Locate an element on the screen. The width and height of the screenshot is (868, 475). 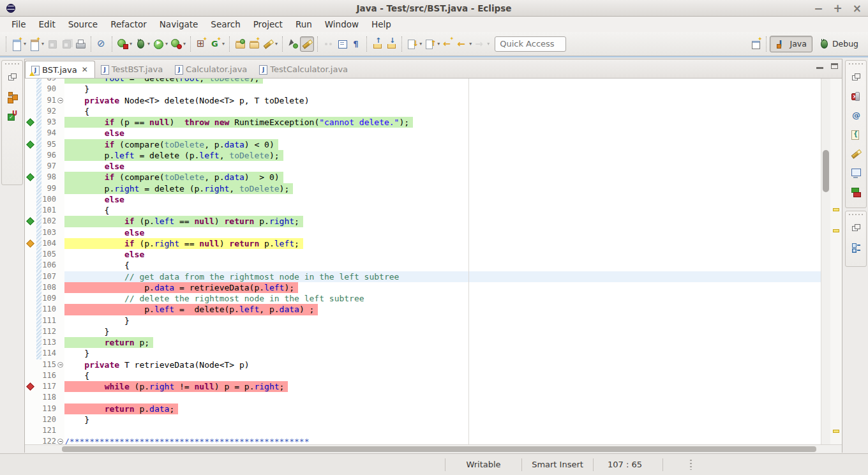
tab-bst-java: BST.java✕ is located at coordinates (60, 69).